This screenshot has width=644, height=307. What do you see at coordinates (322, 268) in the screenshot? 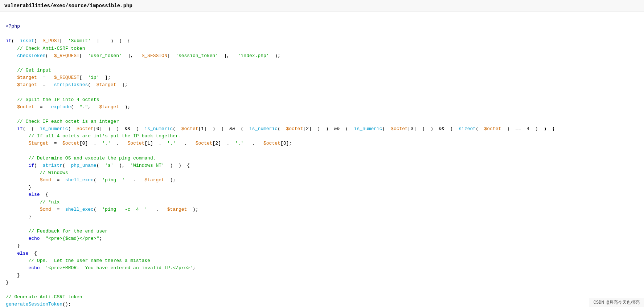
I see `code-line: echo '<pre>ERROR: You have entered an in…` at bounding box center [322, 268].